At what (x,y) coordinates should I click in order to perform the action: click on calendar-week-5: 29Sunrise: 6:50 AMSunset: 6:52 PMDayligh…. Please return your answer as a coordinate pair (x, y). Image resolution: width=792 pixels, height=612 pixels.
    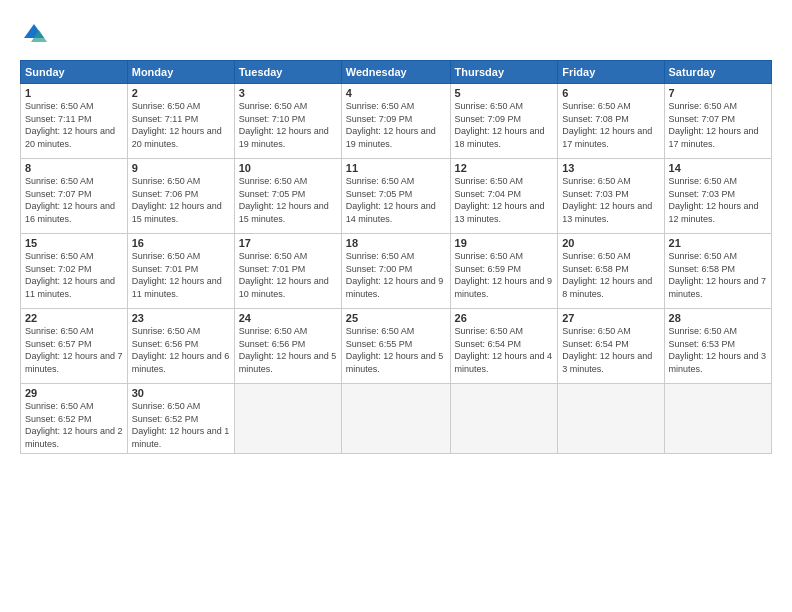
    Looking at the image, I should click on (396, 419).